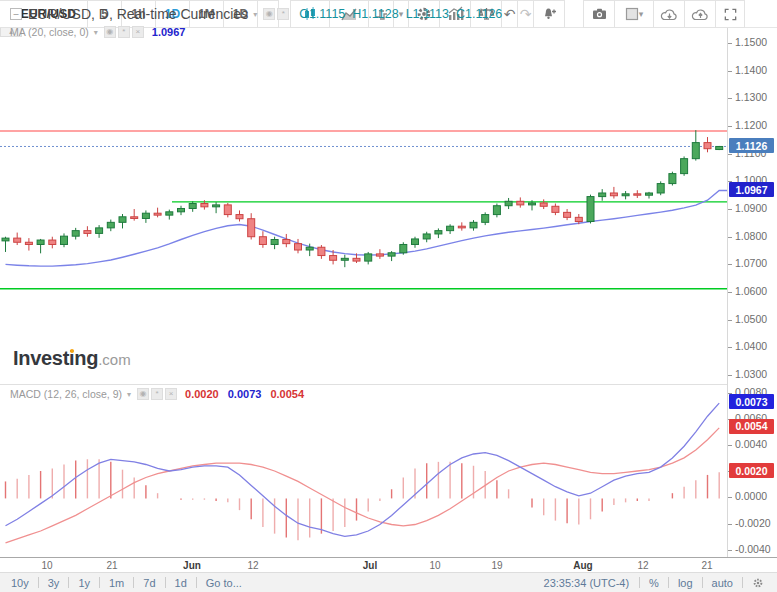  Describe the element at coordinates (700, 14) in the screenshot. I see `cloud-upload-button` at that location.